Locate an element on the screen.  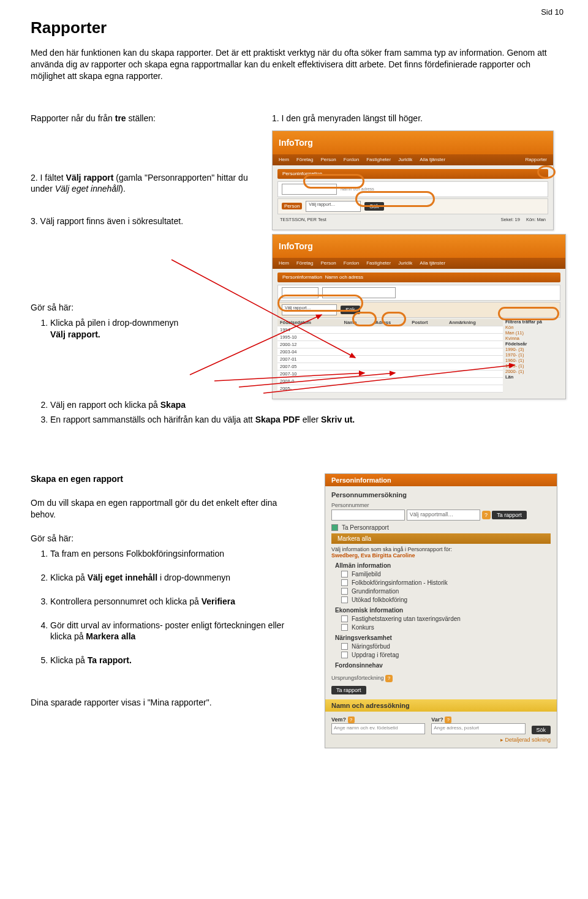
expand-icon: ▸ is located at coordinates (502, 740).